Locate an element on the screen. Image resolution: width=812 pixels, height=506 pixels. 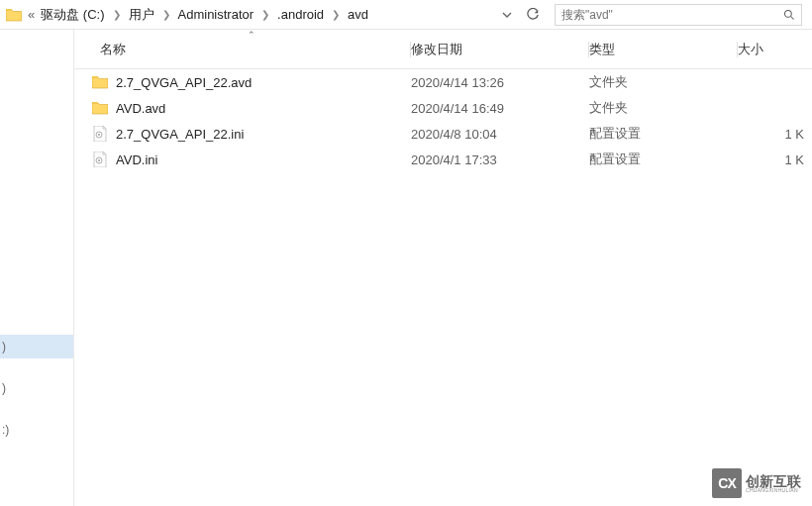
search-input is located at coordinates (666, 15).